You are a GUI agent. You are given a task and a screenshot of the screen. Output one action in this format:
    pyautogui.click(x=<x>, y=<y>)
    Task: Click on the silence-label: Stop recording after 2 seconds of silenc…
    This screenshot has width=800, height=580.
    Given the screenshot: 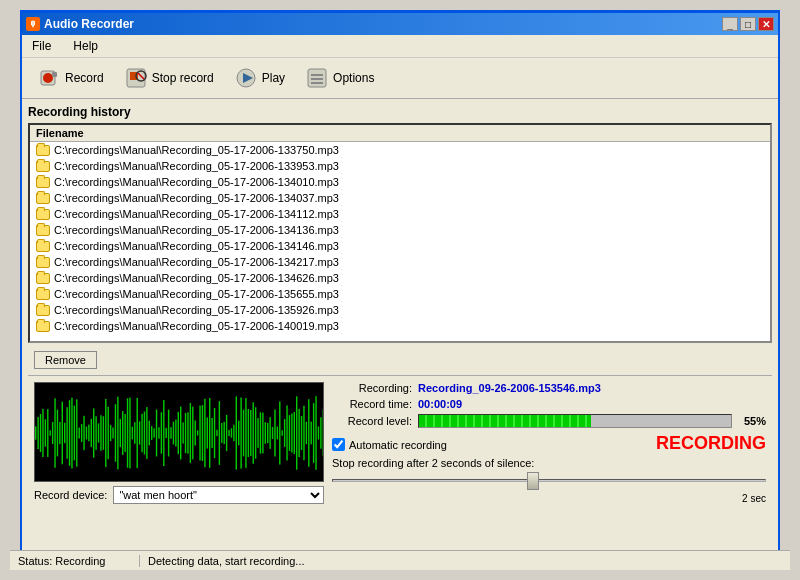 What is the action you would take?
    pyautogui.click(x=433, y=463)
    